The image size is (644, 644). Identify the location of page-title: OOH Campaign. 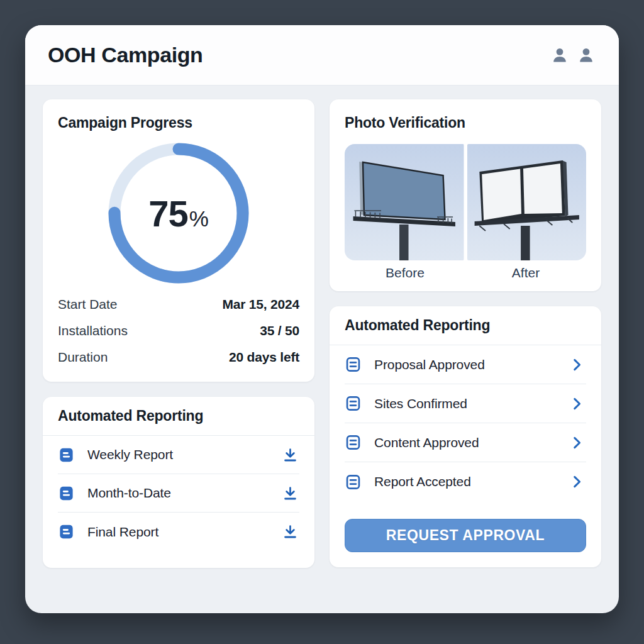
(125, 55).